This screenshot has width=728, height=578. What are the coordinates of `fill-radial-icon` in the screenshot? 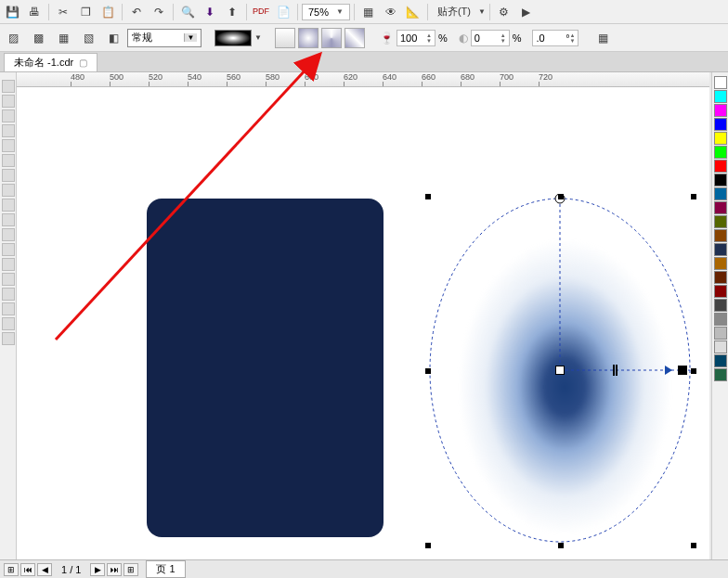 It's located at (308, 38).